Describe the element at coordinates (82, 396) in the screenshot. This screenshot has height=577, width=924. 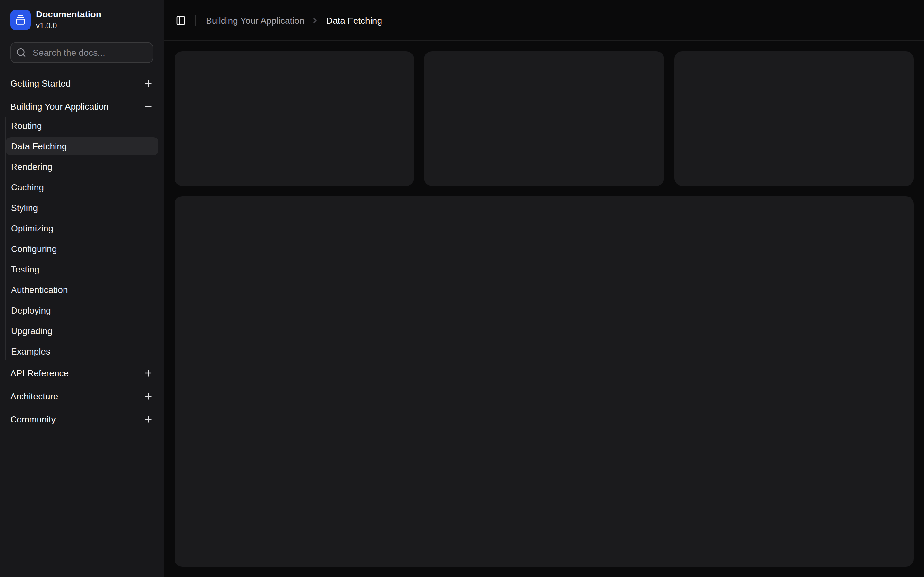
I see `sidebar-section: Architecture` at that location.